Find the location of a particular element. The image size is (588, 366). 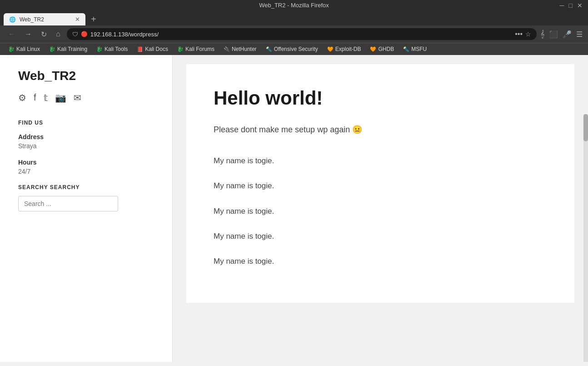

bookmark-ghdb-label: GHDB is located at coordinates (386, 49).